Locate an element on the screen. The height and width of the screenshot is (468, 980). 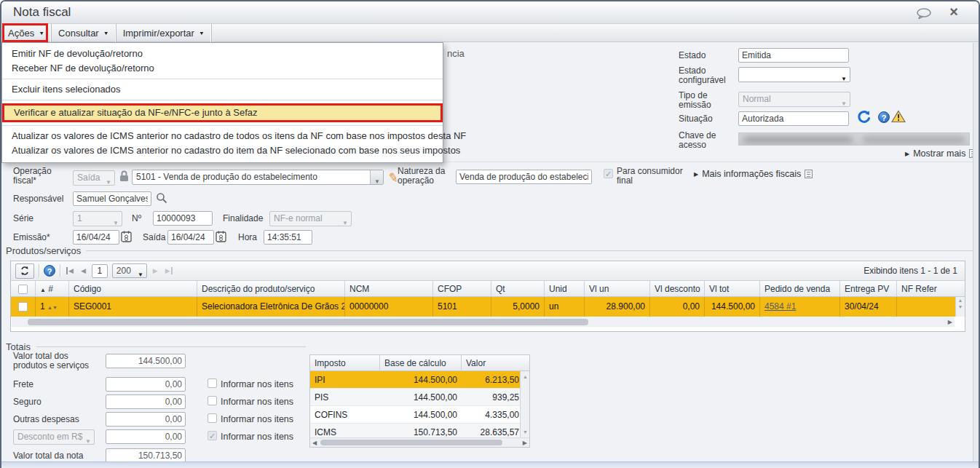
menu-item-receber-nf-devolucao: Receber NF de devolução/retorno is located at coordinates (223, 68).